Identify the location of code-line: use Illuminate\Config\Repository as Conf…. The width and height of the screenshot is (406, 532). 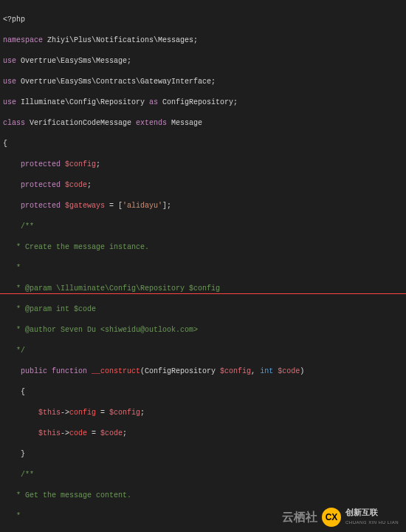
(203, 103).